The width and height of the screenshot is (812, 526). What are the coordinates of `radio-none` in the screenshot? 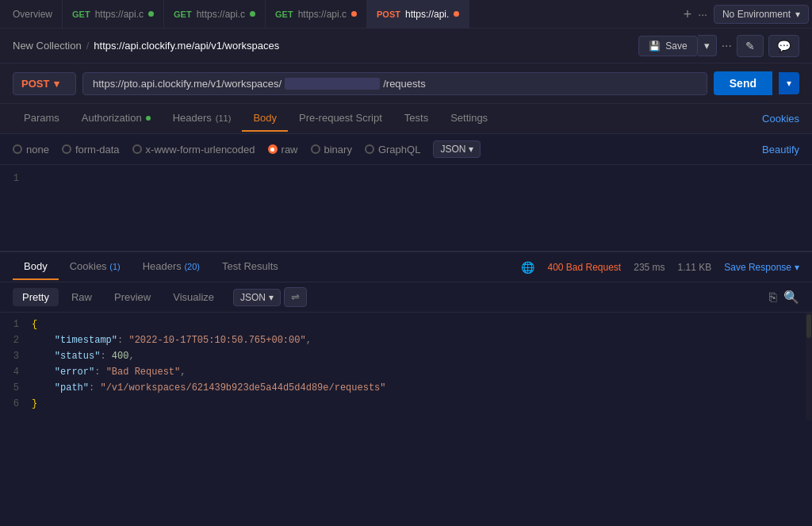 It's located at (17, 149).